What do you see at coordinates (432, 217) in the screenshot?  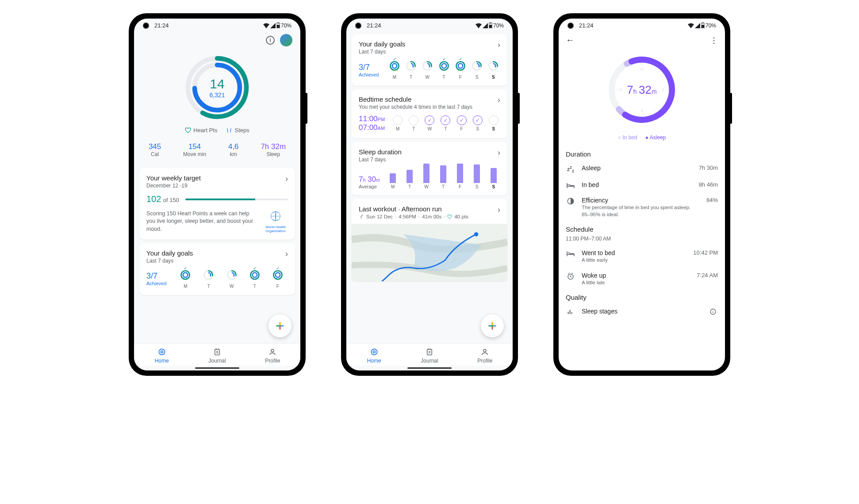 I see `workout-duration: 41m 00s` at bounding box center [432, 217].